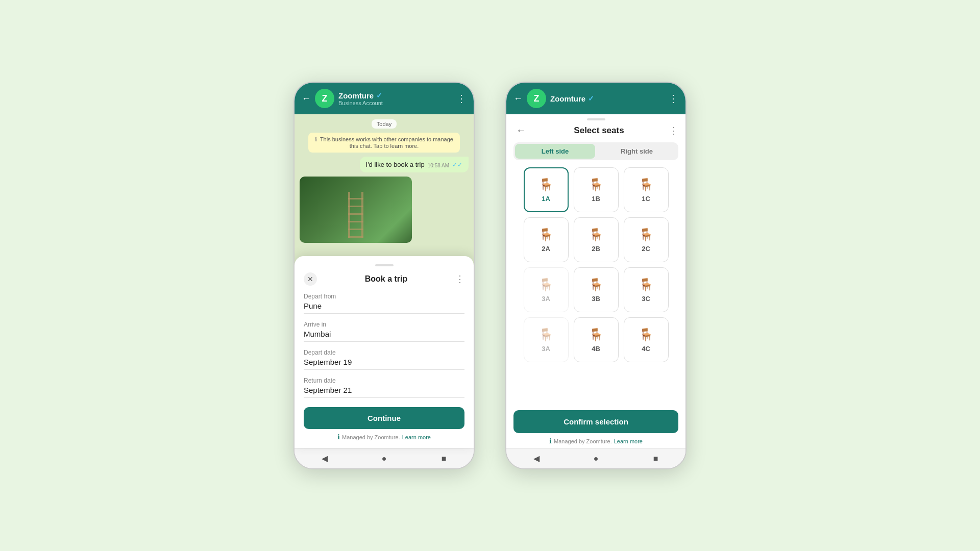  I want to click on seat-title: Select seats, so click(599, 131).